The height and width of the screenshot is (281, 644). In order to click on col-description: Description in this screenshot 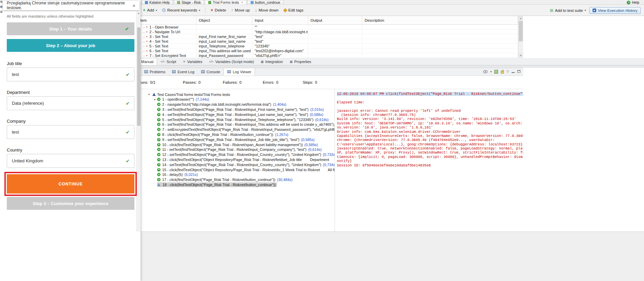, I will do `click(440, 20)`.